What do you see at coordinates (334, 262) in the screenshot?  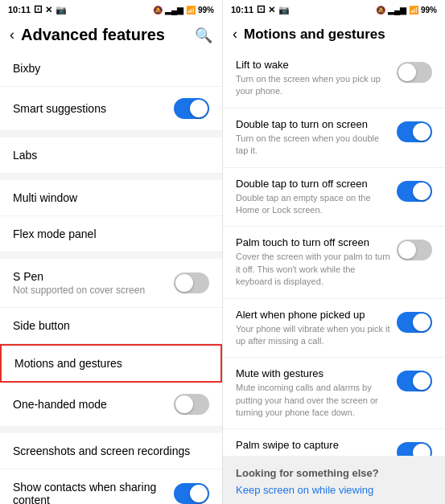 I see `detail-palm-touch: Palm touch to turn off screen Cover the …` at bounding box center [334, 262].